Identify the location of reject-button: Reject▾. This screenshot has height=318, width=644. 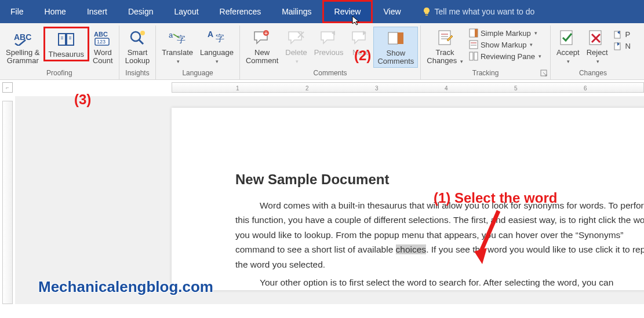
(597, 46).